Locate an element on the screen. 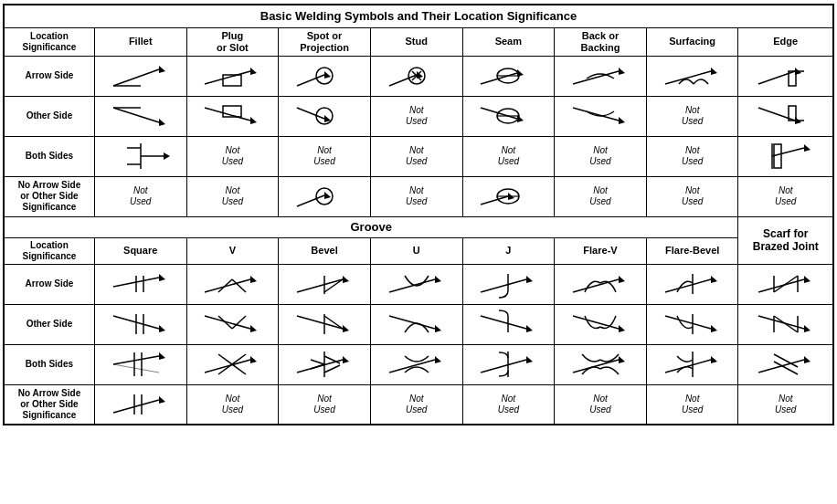  seam-other-side is located at coordinates (508, 116).